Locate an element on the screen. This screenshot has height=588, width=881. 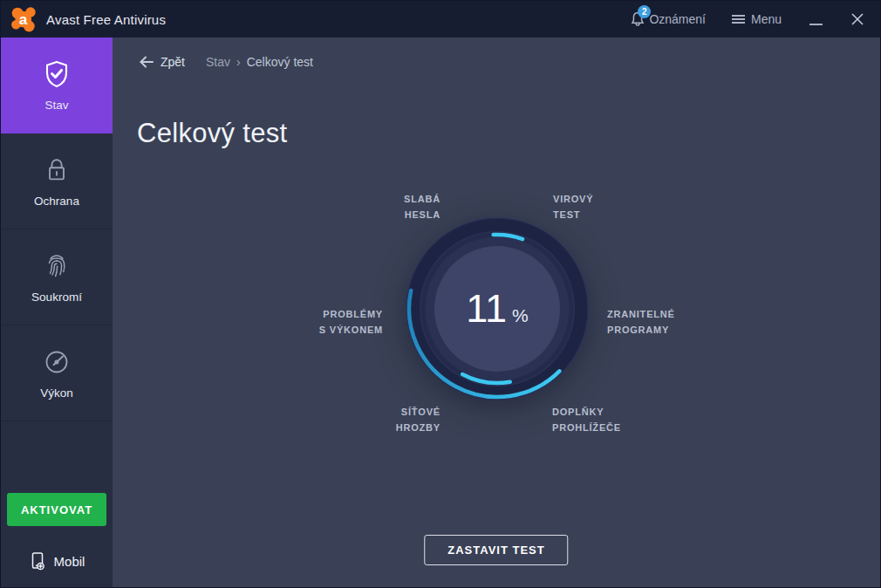
close-button is located at coordinates (857, 19).